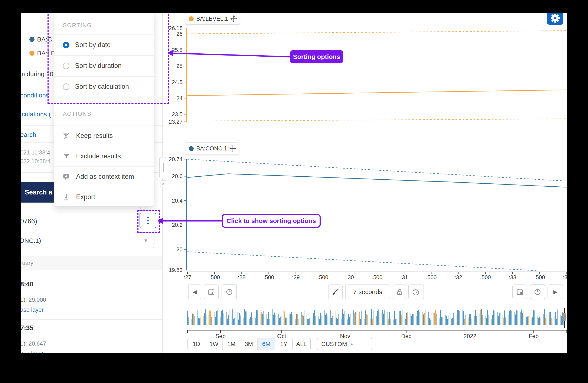  Describe the element at coordinates (35, 95) in the screenshot. I see `conditions-link: conditions` at that location.